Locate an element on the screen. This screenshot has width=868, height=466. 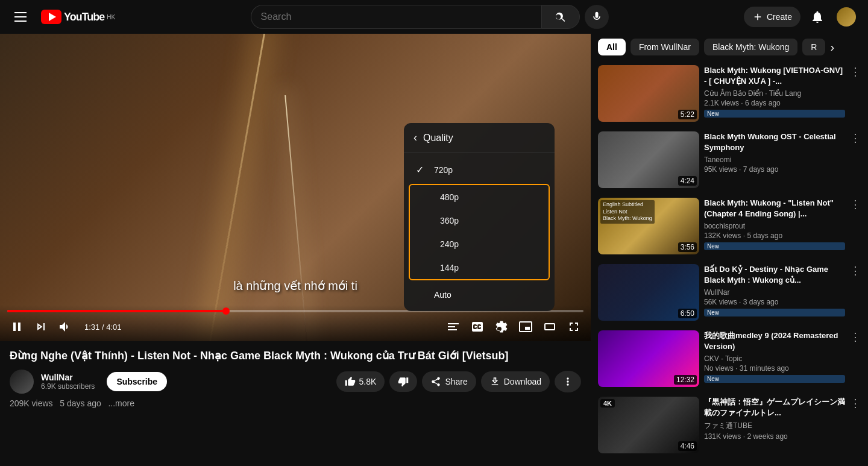
volume-button is located at coordinates (65, 327).